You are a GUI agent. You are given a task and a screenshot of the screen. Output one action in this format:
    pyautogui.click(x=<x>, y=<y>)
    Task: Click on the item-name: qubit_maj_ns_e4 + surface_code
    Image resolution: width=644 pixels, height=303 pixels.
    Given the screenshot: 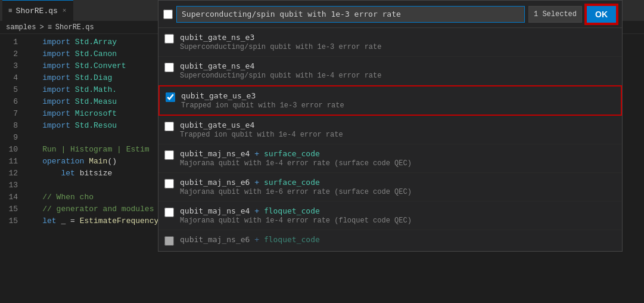 What is the action you would take?
    pyautogui.click(x=295, y=154)
    